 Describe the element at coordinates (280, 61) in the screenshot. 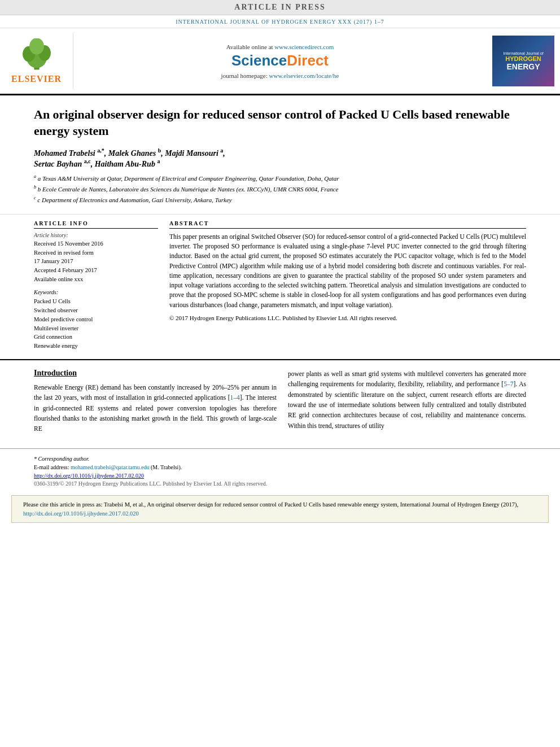

I see `sciencedirect-logo: ScienceDirect` at that location.